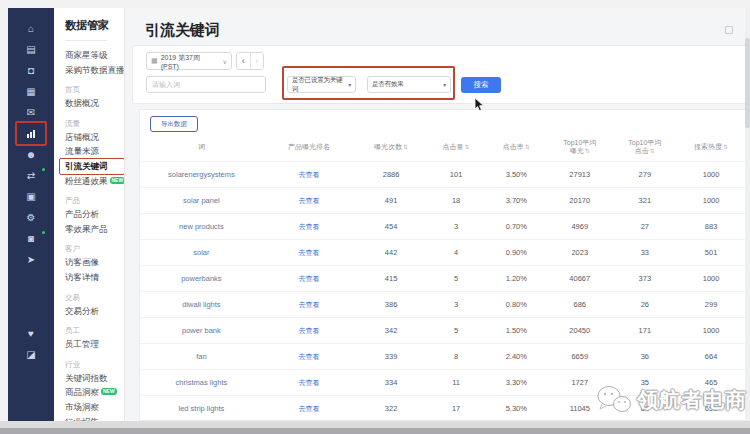  Describe the element at coordinates (94, 408) in the screenshot. I see `sidebar-item: 市场洞察` at that location.